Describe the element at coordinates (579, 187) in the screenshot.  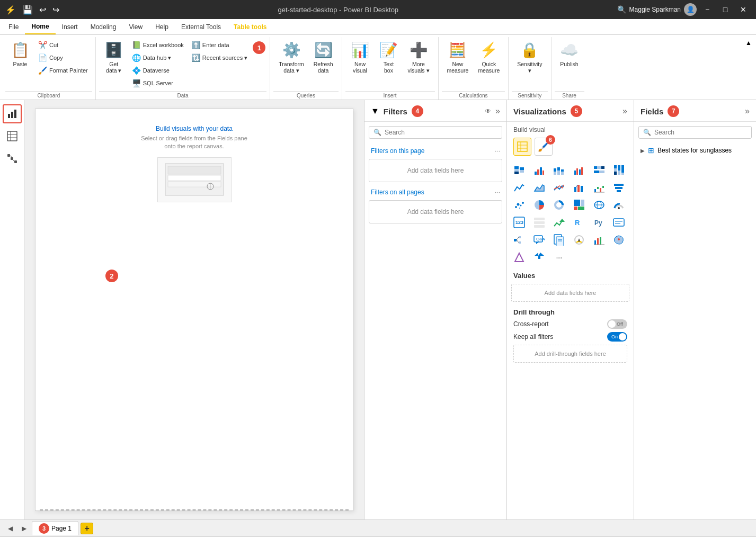
I see `viz-ribbon` at that location.